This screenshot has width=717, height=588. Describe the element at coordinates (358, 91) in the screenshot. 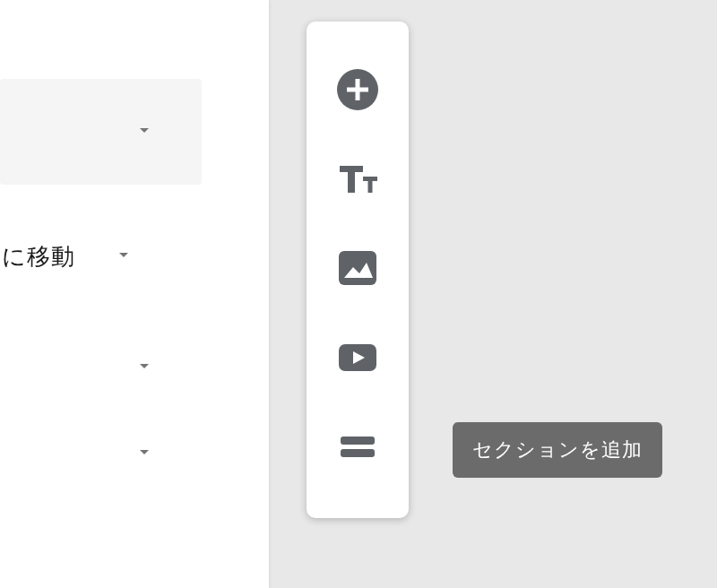

I see `plus-circle-icon` at that location.